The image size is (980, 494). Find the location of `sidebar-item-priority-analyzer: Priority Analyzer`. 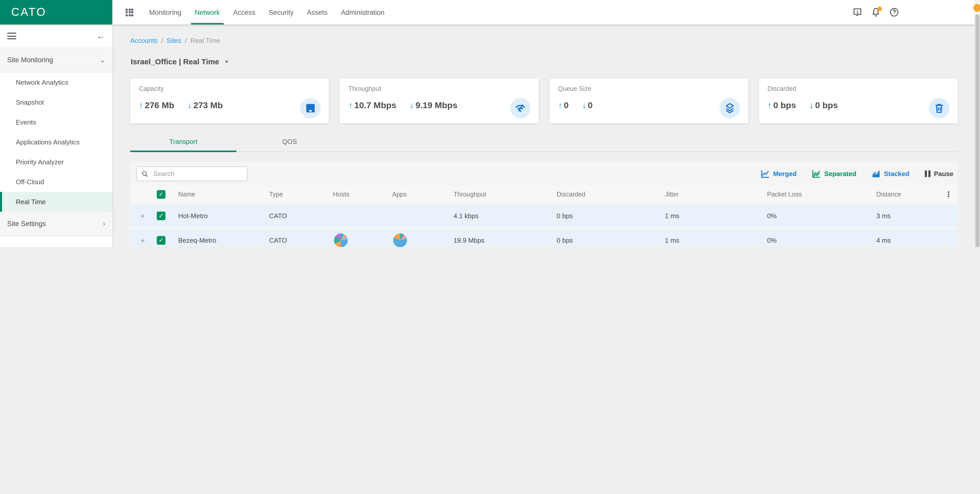

sidebar-item-priority-analyzer: Priority Analyzer is located at coordinates (56, 162).